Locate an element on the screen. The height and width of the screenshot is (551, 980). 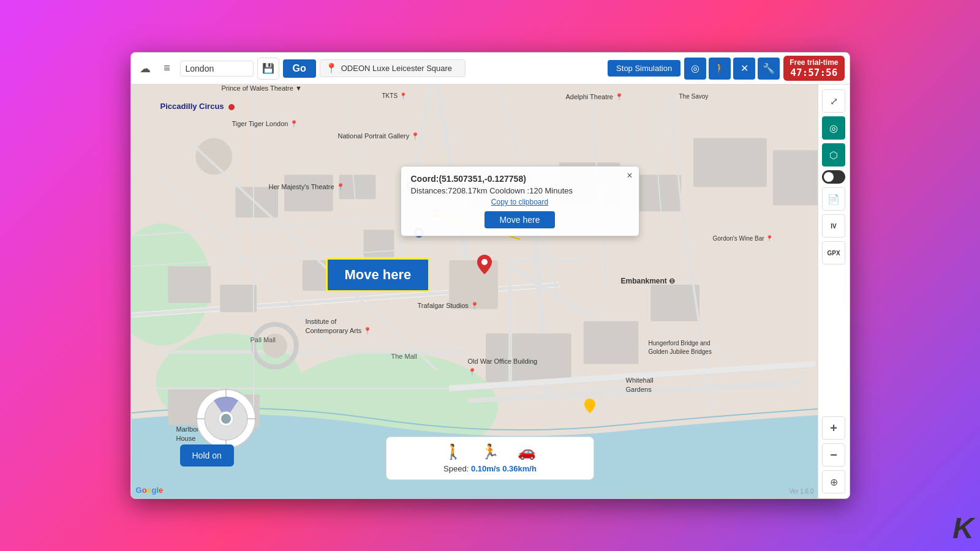
speed-bar: 🚶 🏃 🚗 Speed: 0.10m/s 0.36km/h is located at coordinates (490, 458).